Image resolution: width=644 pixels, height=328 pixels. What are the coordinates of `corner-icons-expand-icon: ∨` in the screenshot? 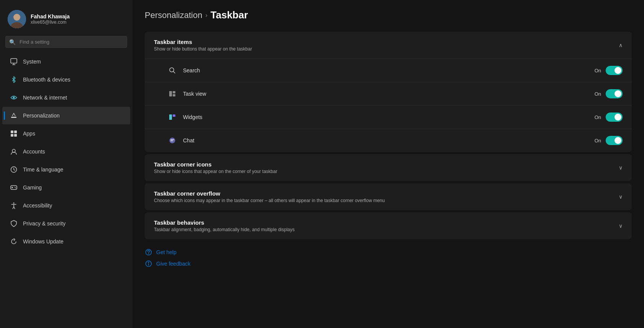 It's located at (621, 168).